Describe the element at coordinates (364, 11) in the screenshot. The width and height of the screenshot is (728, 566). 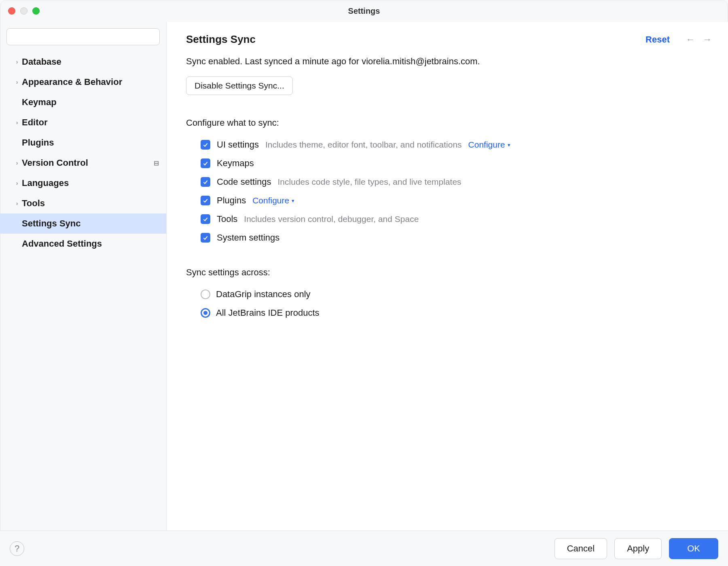
I see `titlebar: Settings` at that location.